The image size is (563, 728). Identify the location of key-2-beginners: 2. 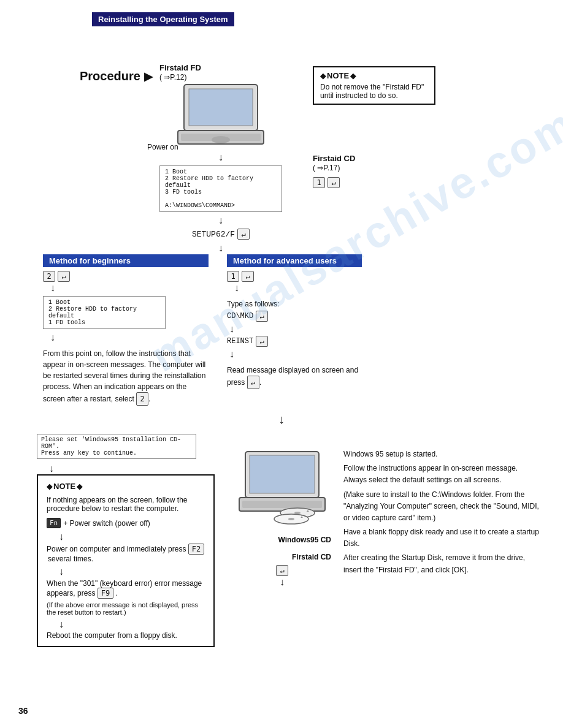
(49, 276).